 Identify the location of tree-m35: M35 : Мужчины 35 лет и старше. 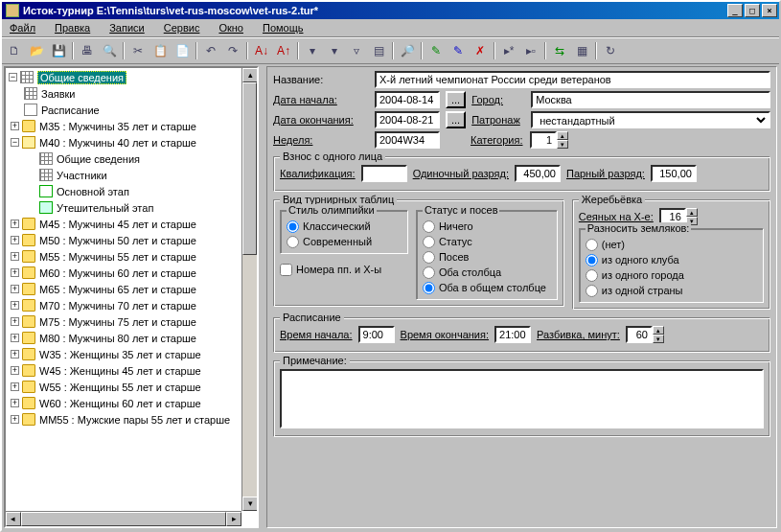
(118, 127).